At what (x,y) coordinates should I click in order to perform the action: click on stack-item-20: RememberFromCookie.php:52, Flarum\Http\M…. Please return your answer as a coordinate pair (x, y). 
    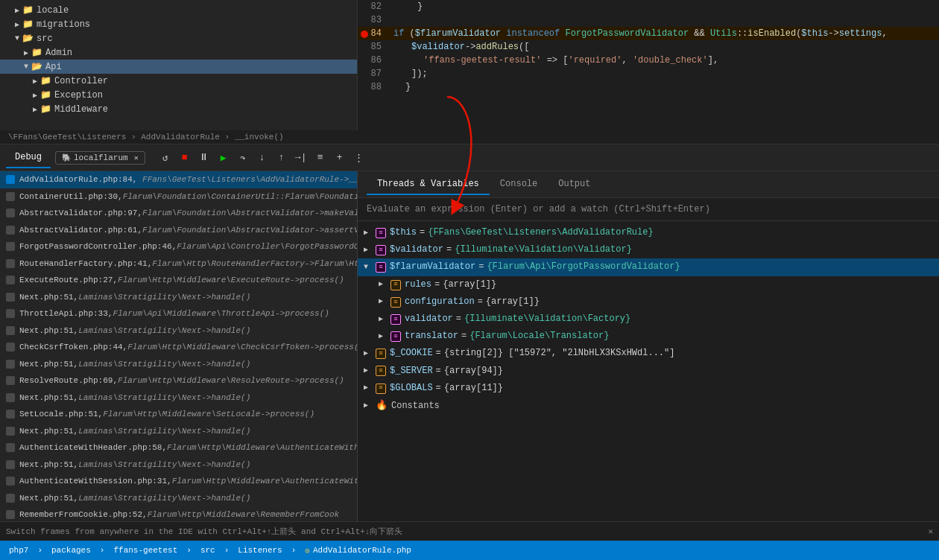
    Looking at the image, I should click on (179, 514).